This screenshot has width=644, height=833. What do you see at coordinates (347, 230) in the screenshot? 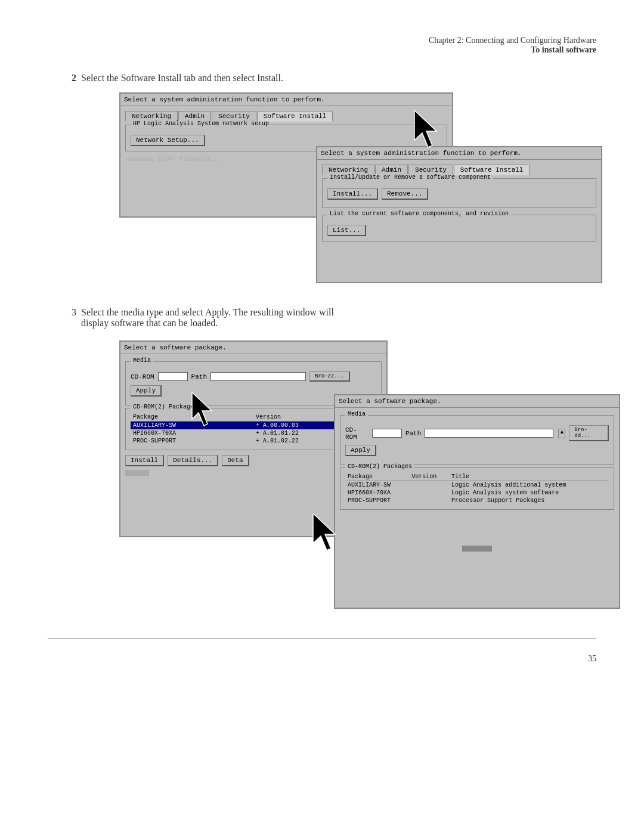
I see `list-button: List...` at bounding box center [347, 230].